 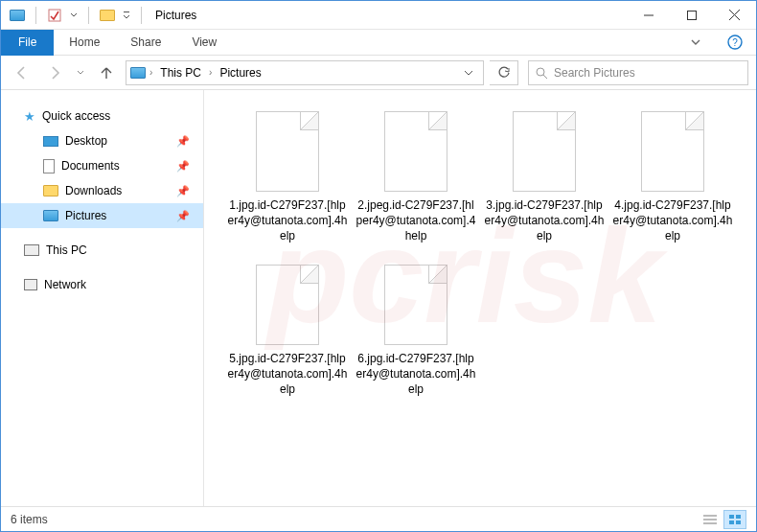 What do you see at coordinates (31, 285) in the screenshot?
I see `network-icon` at bounding box center [31, 285].